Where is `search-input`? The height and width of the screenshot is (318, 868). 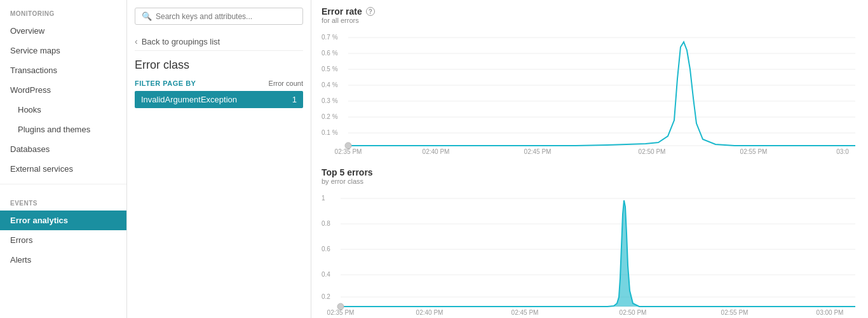
search-input is located at coordinates (226, 17).